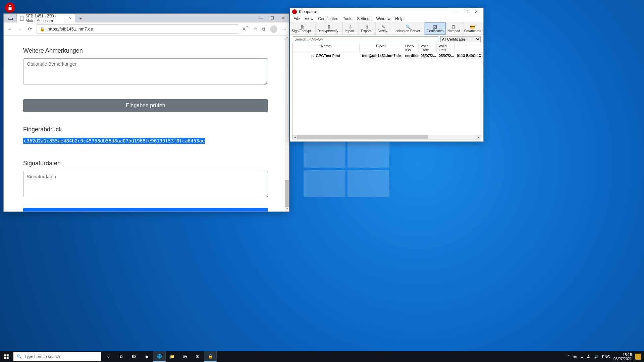 Image resolution: width=644 pixels, height=362 pixels. I want to click on scrollbar-thumb, so click(287, 193).